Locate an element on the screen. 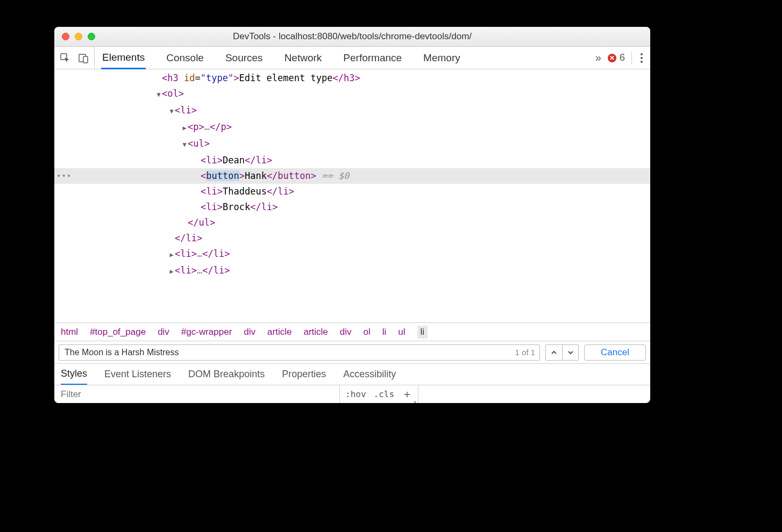 The width and height of the screenshot is (782, 532). dom-node: <li>Dean</li> is located at coordinates (352, 160).